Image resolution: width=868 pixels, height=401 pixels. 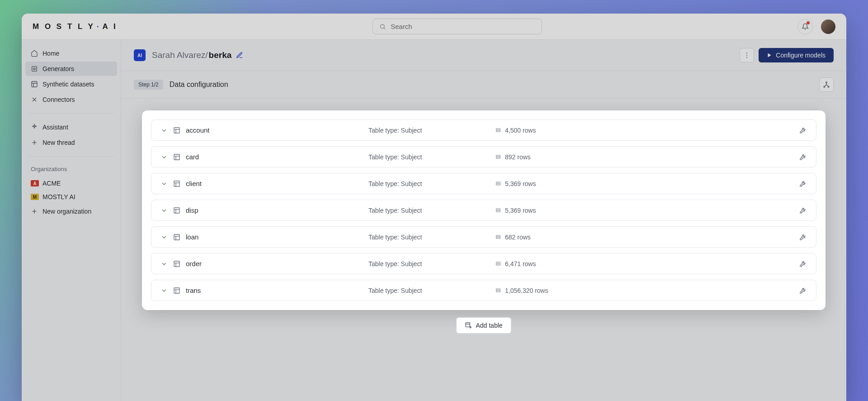 What do you see at coordinates (71, 211) in the screenshot?
I see `sidebar-item-new-organization: New organization` at bounding box center [71, 211].